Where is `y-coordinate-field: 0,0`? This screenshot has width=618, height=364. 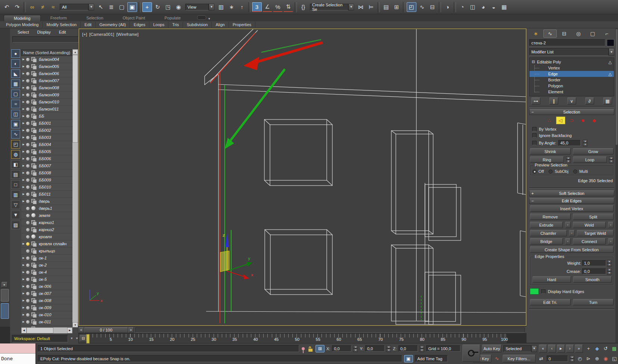 y-coordinate-field: 0,0 is located at coordinates (375, 349).